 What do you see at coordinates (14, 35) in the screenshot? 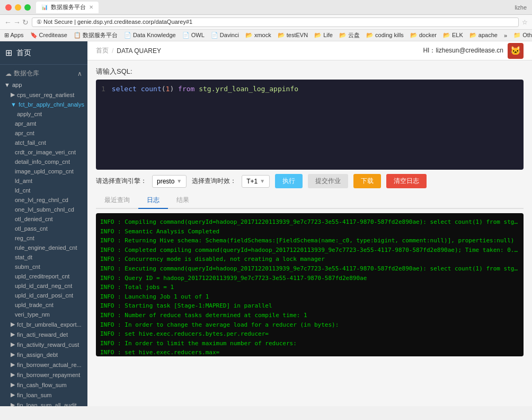
I see `bookmark-apps: ⊞ Apps` at bounding box center [14, 35].